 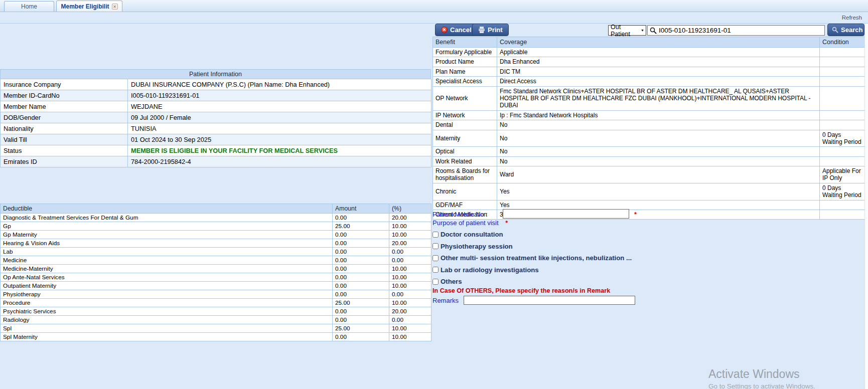 What do you see at coordinates (216, 295) in the screenshot?
I see `deductible-row: Physiotherapy0.000.00` at bounding box center [216, 295].